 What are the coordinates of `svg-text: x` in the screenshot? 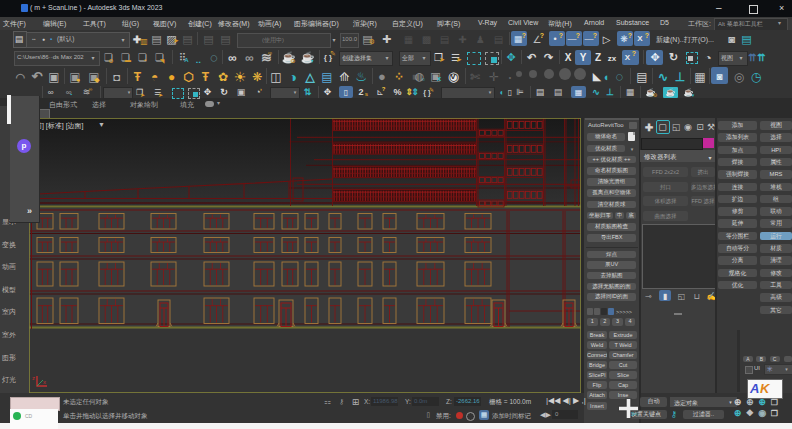 It's located at (44, 382).